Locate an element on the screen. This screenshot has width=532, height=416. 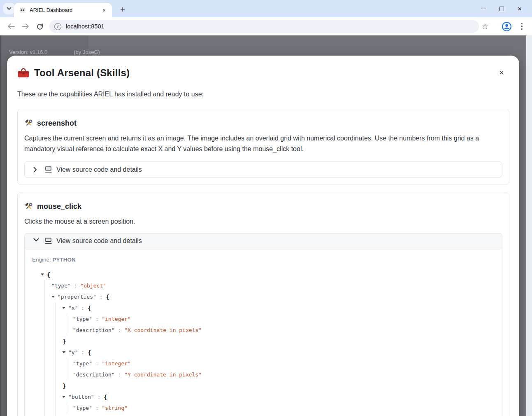
reload-button is located at coordinates (40, 26).